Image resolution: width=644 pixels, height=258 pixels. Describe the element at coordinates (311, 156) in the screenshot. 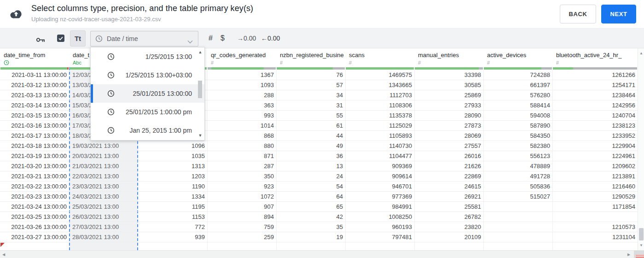

I see `grid-cell: 36` at that location.